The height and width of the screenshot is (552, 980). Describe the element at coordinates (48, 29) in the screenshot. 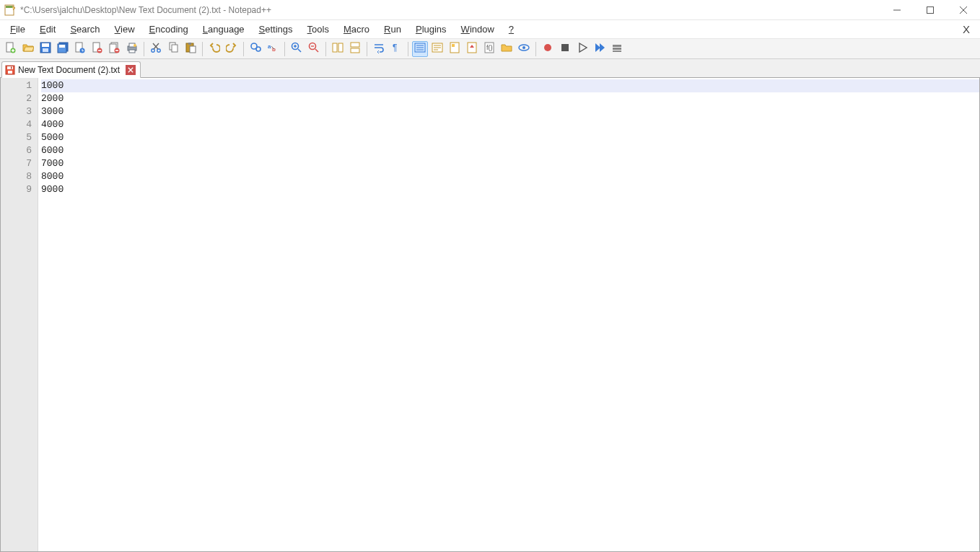

I see `menu-edit: Edit` at that location.